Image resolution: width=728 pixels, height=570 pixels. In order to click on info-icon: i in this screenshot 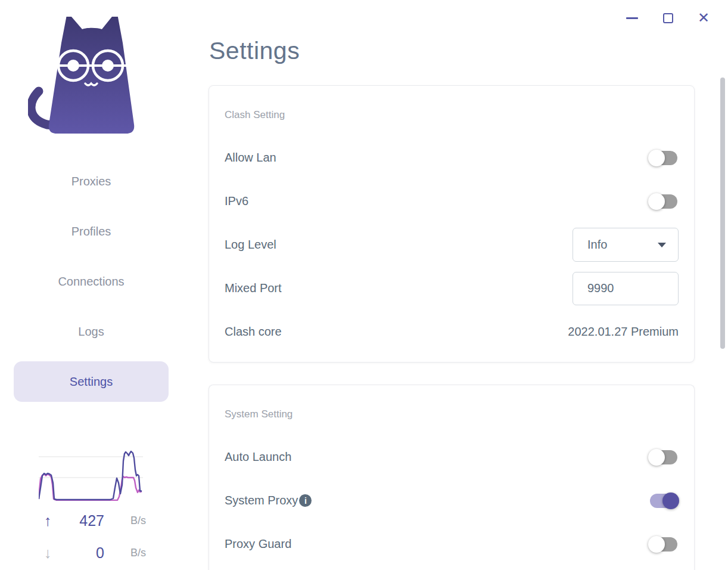, I will do `click(305, 501)`.